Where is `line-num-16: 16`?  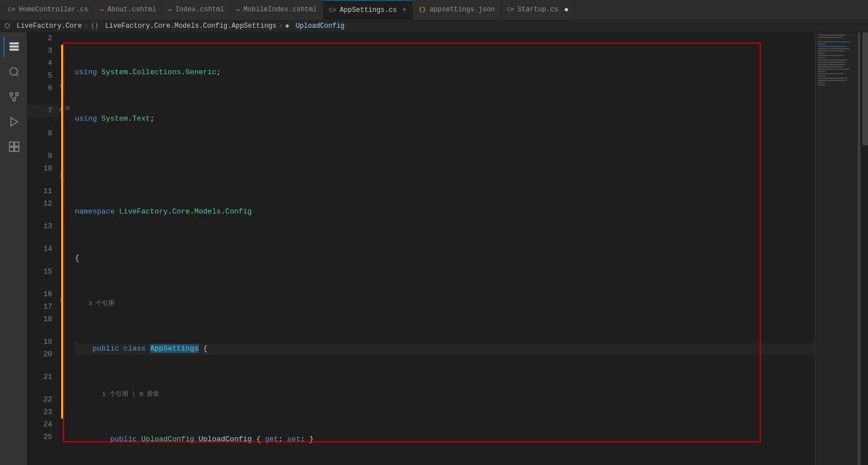 line-num-16: 16 is located at coordinates (43, 295).